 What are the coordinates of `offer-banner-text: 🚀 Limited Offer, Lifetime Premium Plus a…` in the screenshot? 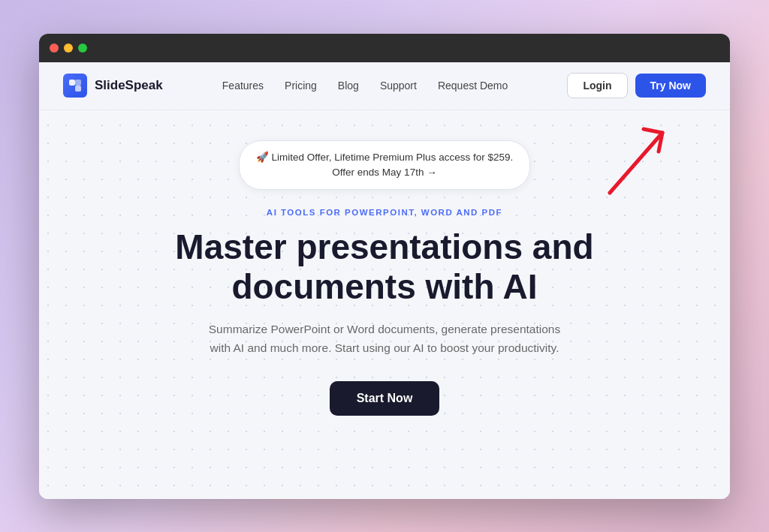 It's located at (384, 165).